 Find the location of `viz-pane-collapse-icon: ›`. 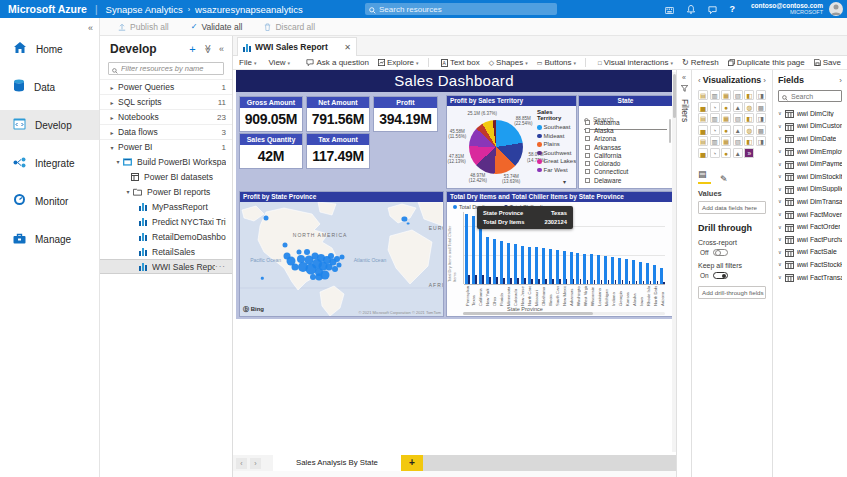

viz-pane-collapse-icon: › is located at coordinates (764, 80).